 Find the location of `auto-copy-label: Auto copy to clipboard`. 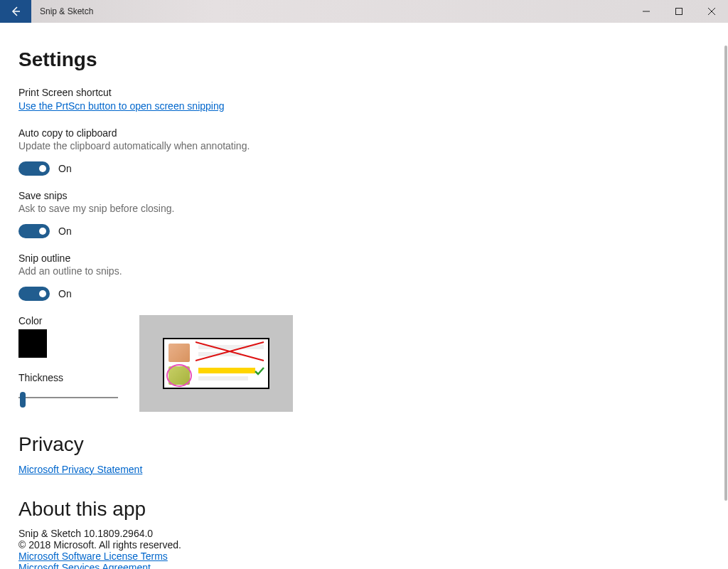

auto-copy-label: Auto copy to clipboard is located at coordinates (358, 133).